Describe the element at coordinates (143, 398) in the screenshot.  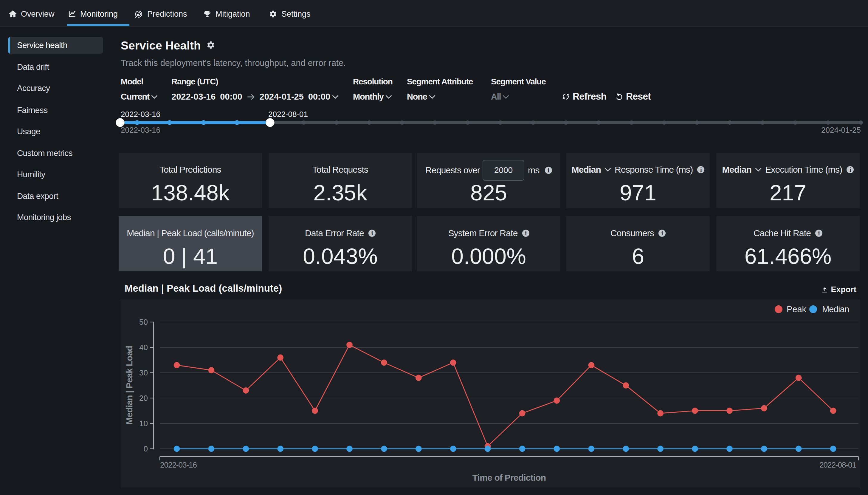
I see `svg-text: 20` at that location.